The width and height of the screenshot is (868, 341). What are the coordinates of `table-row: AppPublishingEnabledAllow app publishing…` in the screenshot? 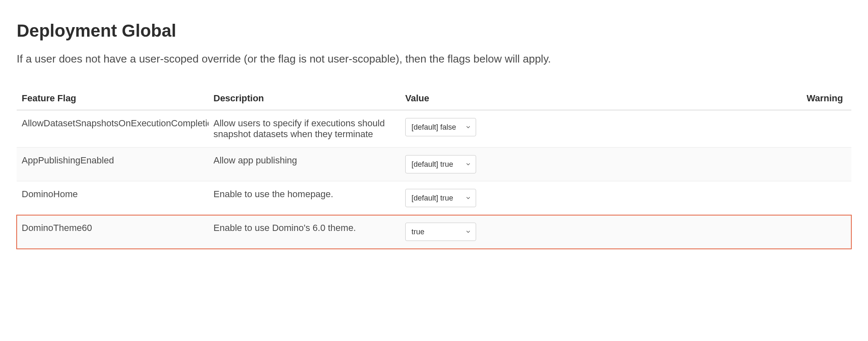 It's located at (434, 164).